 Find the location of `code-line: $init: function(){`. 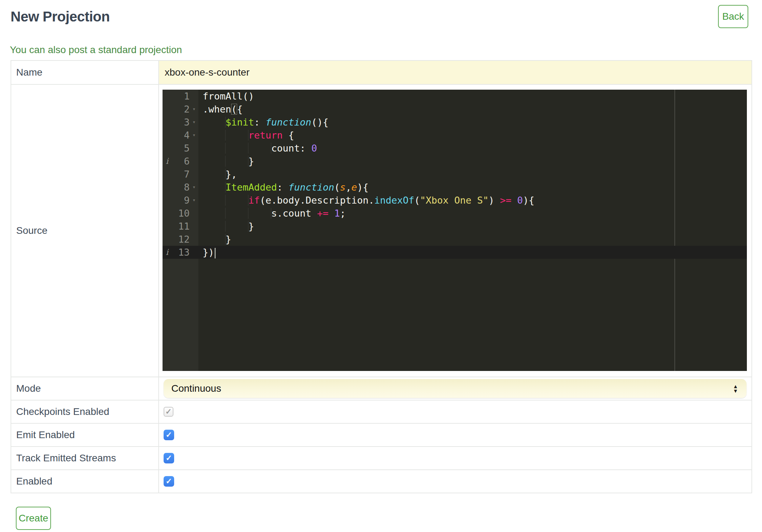

code-line: $init: function(){ is located at coordinates (473, 122).